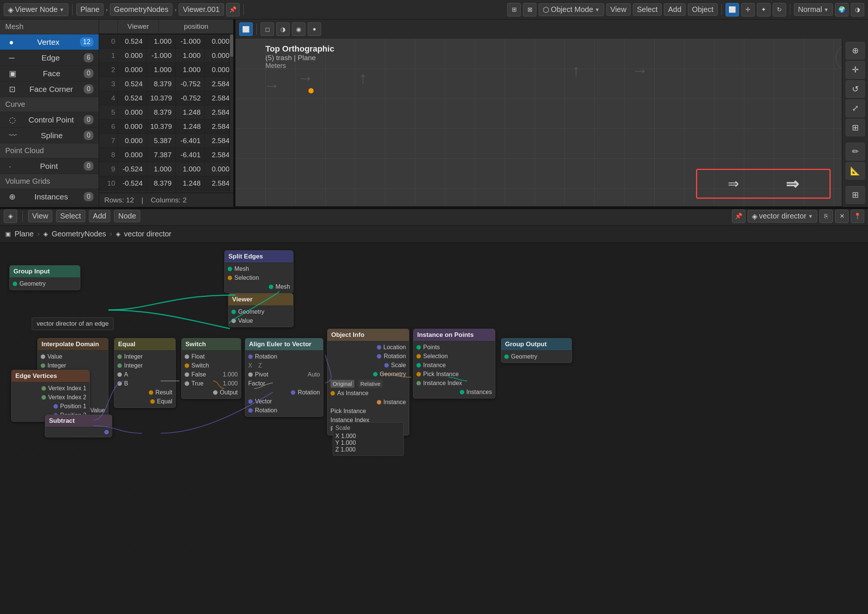 The width and height of the screenshot is (868, 614). What do you see at coordinates (132, 98) in the screenshot?
I see `cell-viewer: 0.524` at bounding box center [132, 98].